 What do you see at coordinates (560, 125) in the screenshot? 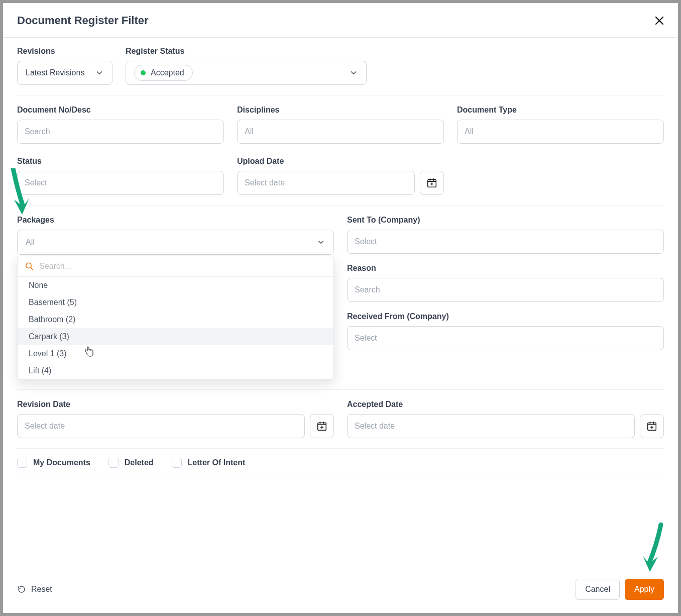
I see `field-doc-type: Document Type` at bounding box center [560, 125].